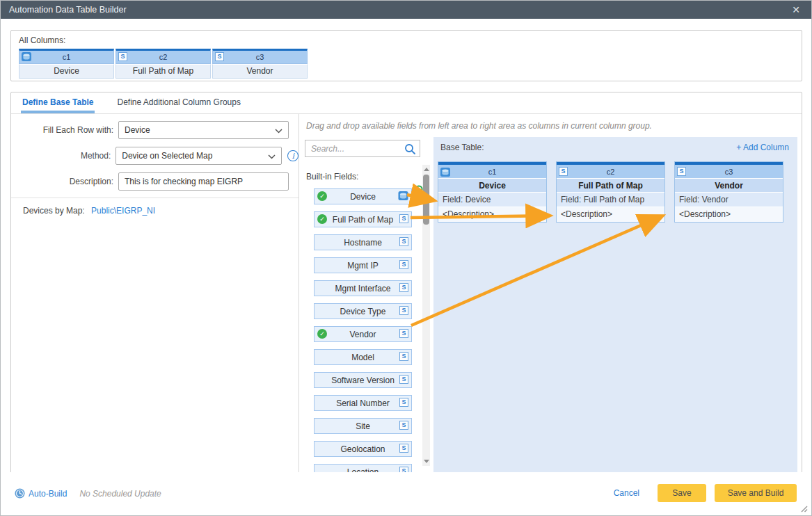 The image size is (812, 516). What do you see at coordinates (682, 493) in the screenshot?
I see `save-button: Save` at bounding box center [682, 493].